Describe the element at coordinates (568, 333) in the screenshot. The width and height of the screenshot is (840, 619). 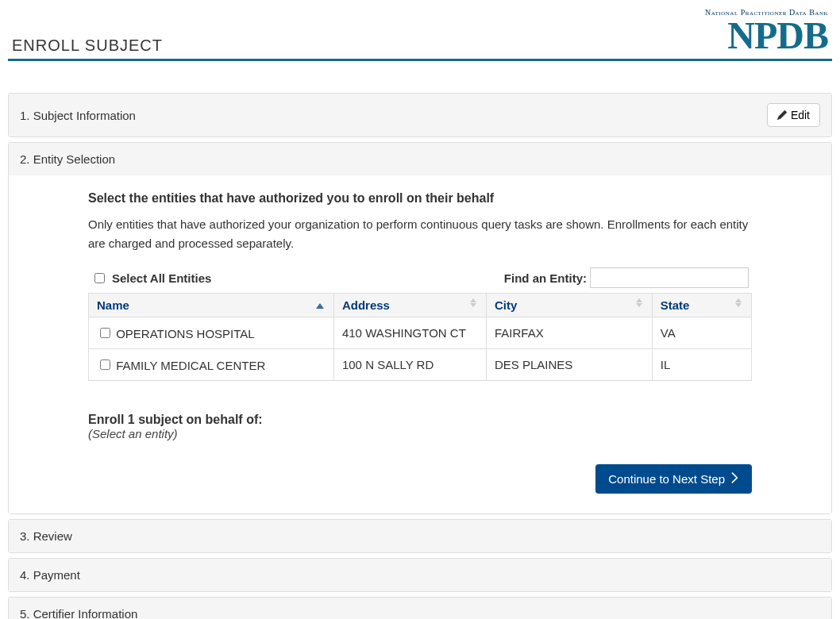
I see `entity-city: FAIRFAX` at that location.